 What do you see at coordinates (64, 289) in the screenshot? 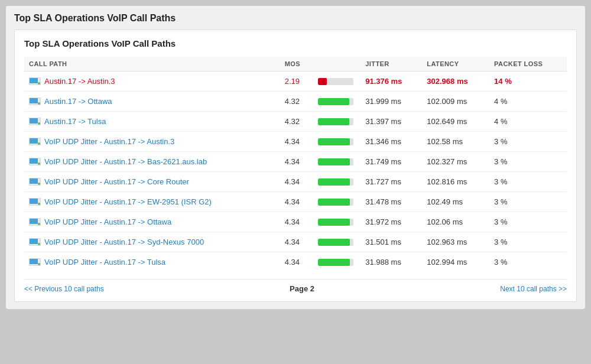
I see `prev-nav-link: << Previous 10 call paths` at bounding box center [64, 289].